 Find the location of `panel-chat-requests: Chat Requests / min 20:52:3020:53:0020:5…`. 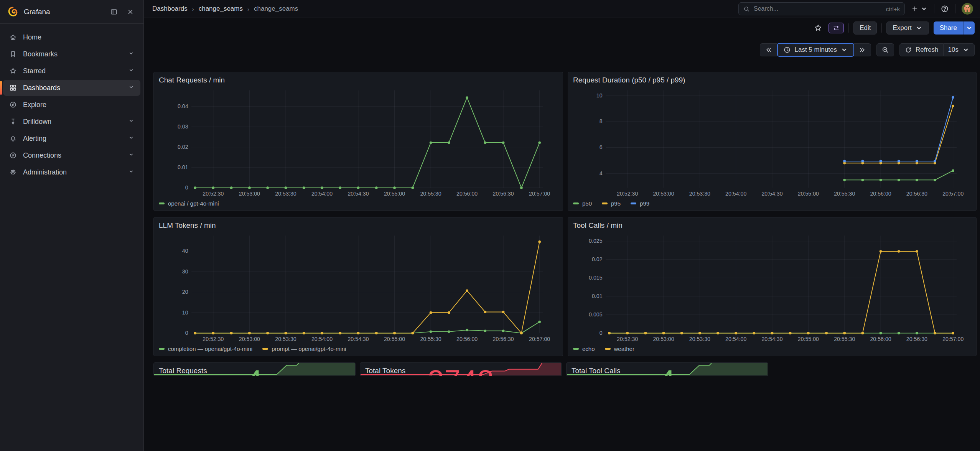

panel-chat-requests: Chat Requests / min 20:52:3020:53:0020:5… is located at coordinates (358, 141).